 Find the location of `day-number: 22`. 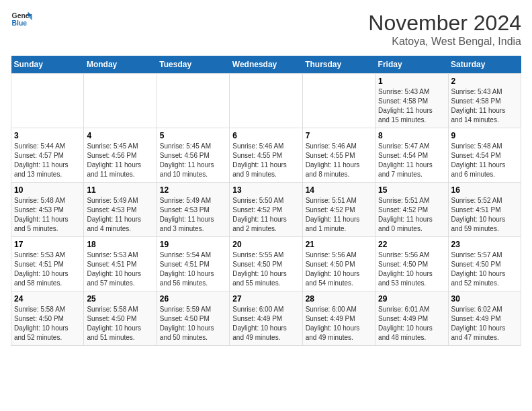

day-number: 22 is located at coordinates (411, 244).